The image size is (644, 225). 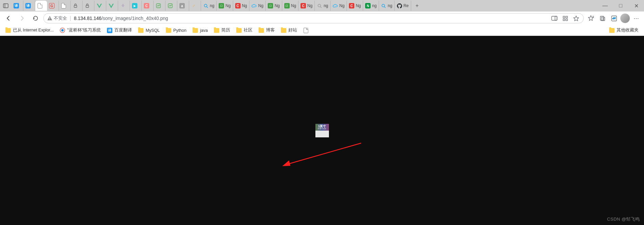 What do you see at coordinates (602, 18) in the screenshot?
I see `collections-icon` at bounding box center [602, 18].